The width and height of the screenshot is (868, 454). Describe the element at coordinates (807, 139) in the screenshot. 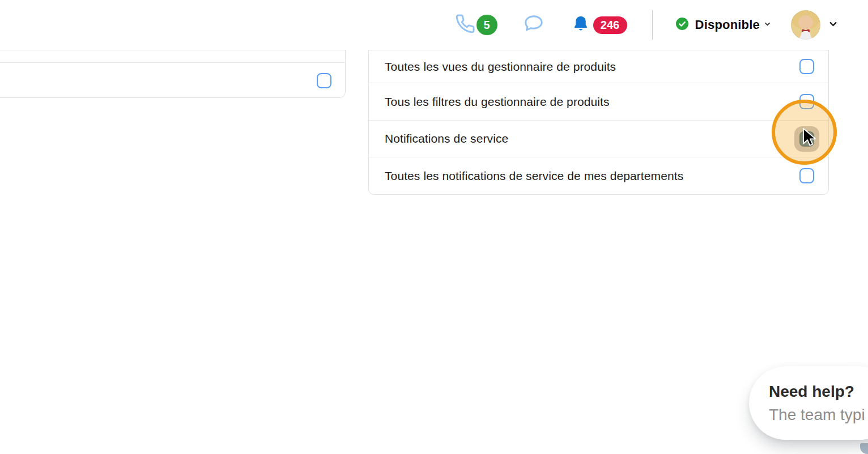

I see `setting-checkbox-service-notifications` at that location.